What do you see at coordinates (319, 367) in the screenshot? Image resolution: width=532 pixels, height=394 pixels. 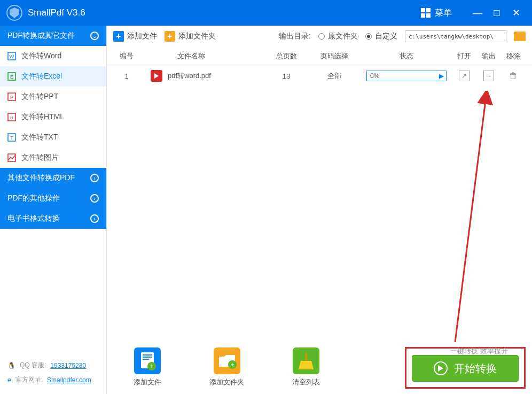 I see `bottom-bar: + 添加文件 + 添加文件夹 清空列表 一键转换 效率提升` at bounding box center [319, 367].